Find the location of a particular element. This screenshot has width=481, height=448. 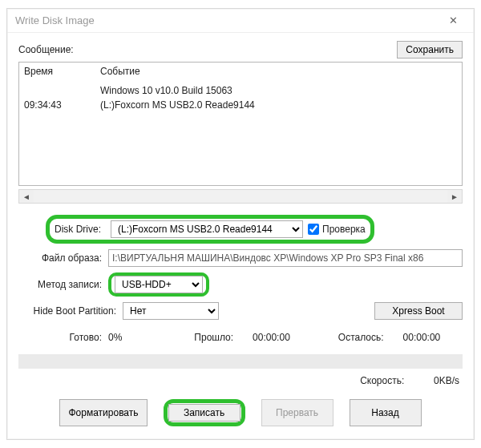

hide-boot-partition-select: Нет is located at coordinates (171, 311).